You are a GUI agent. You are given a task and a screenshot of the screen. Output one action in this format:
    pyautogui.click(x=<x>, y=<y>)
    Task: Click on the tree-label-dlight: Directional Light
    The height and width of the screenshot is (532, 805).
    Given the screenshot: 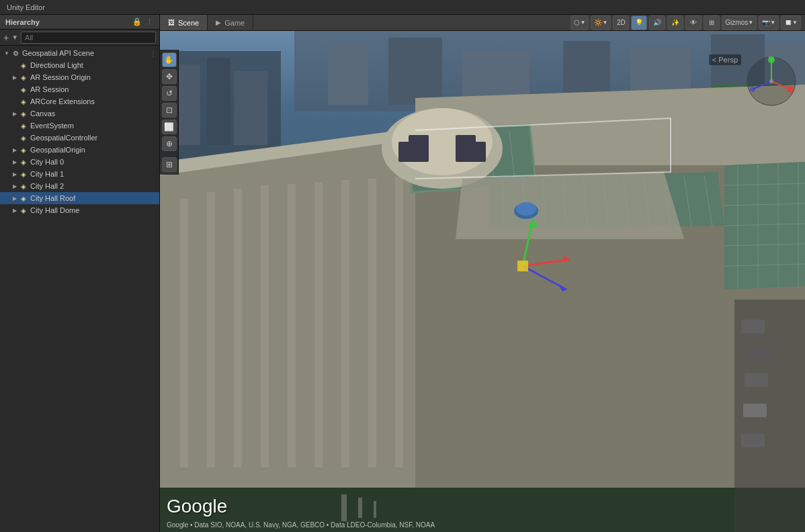 What is the action you would take?
    pyautogui.click(x=56, y=65)
    